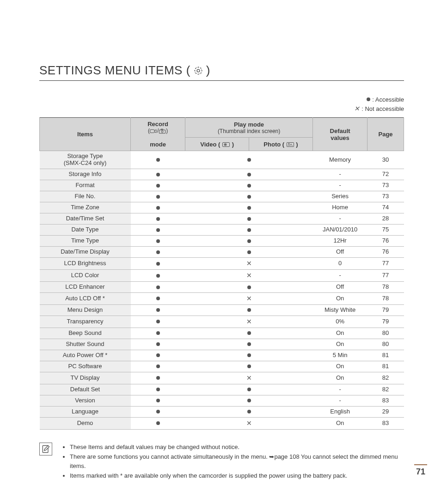 This screenshot has width=441, height=504. I want to click on table-row: Time ZoneHome74, so click(222, 208).